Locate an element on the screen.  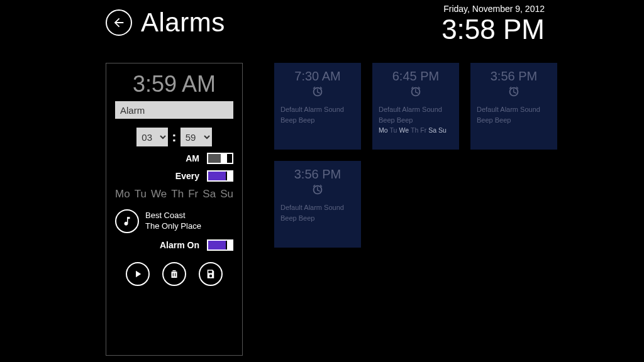
play-icon is located at coordinates (138, 274).